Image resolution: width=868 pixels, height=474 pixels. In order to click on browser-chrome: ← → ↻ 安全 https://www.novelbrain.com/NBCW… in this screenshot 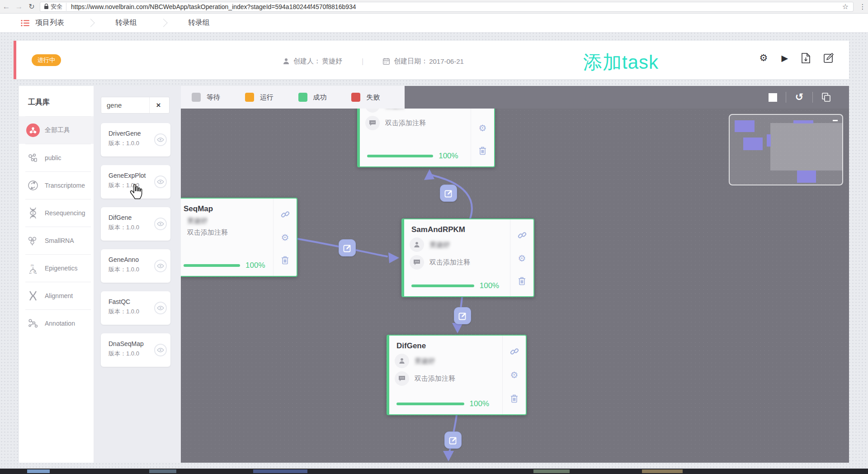, I will do `click(434, 7)`.